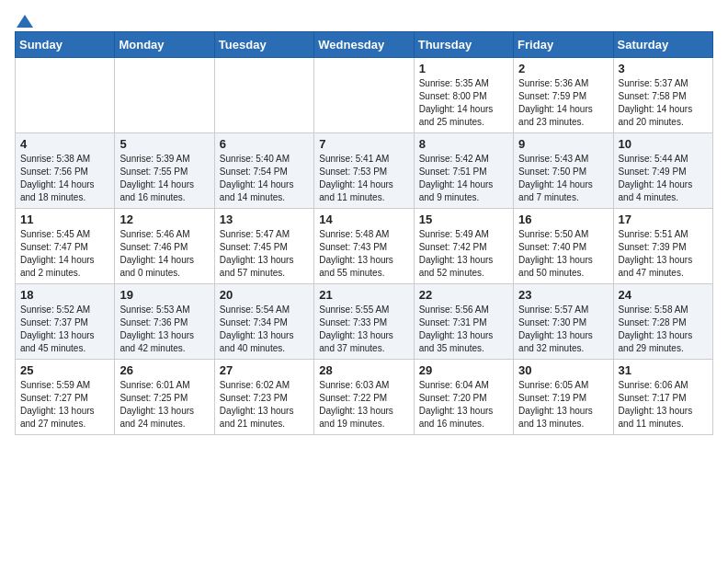  Describe the element at coordinates (463, 84) in the screenshot. I see `cell-text: Sunrise: 5:35 AM` at that location.